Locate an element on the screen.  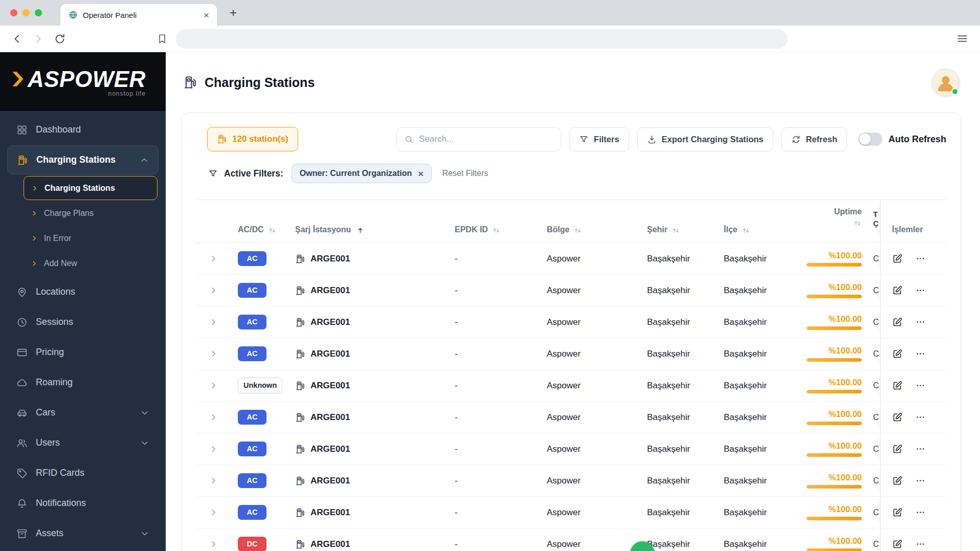
column-header-type: AC/DC is located at coordinates (259, 221).